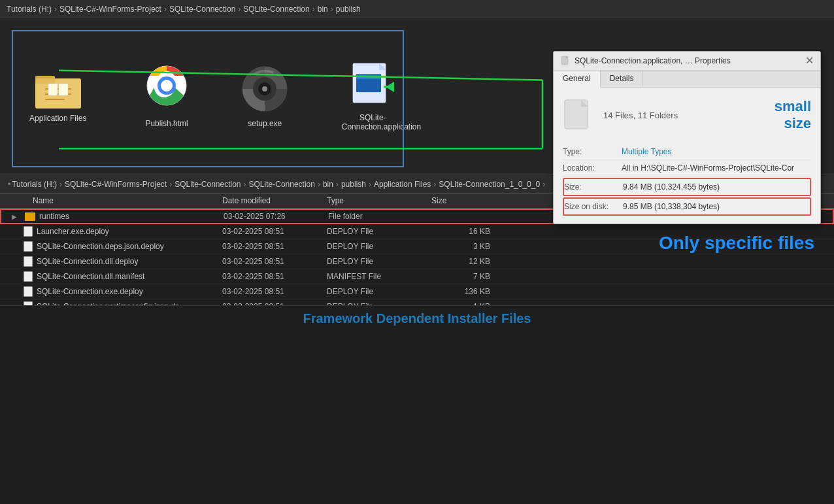  I want to click on bb-item-4: bin, so click(328, 184).